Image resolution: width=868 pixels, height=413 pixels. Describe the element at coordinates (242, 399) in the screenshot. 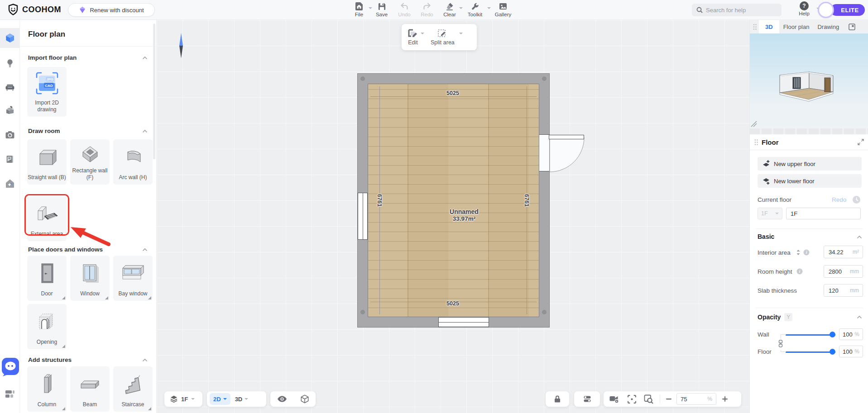

I see `mode-3d-button: 3D` at that location.